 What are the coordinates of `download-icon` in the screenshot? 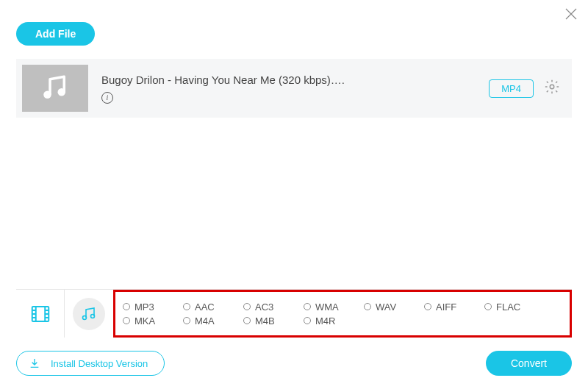 It's located at (35, 363).